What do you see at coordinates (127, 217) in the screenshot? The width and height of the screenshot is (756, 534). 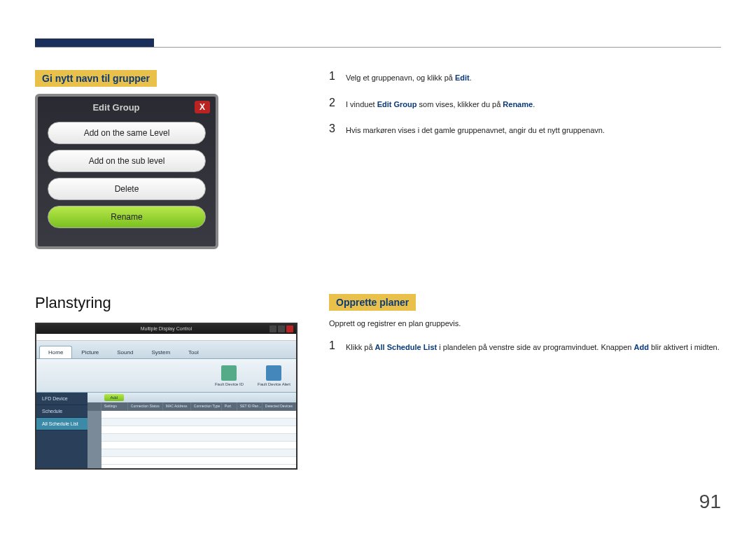 I see `rename-button: Rename` at bounding box center [127, 217].